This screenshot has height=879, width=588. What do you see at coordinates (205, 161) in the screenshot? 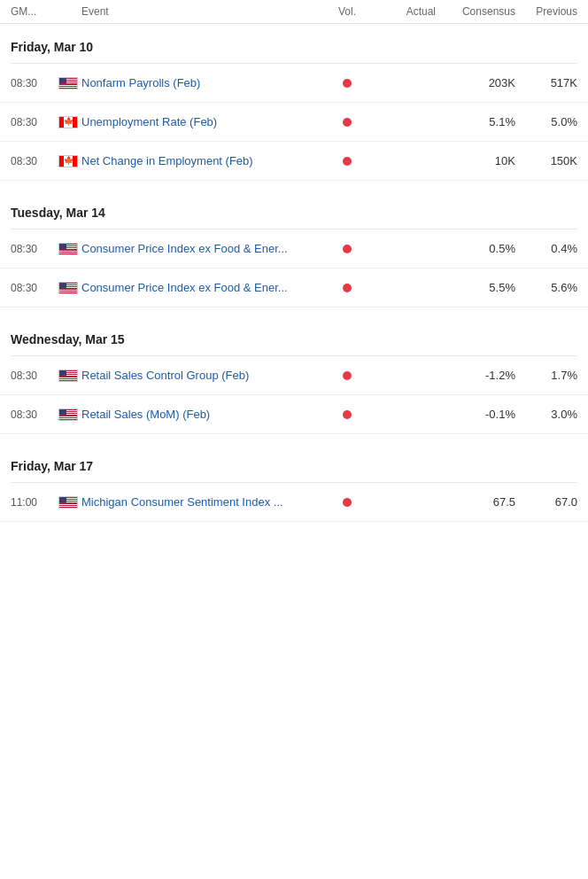
I see `event-name: Net Change in Employment (Feb)` at bounding box center [205, 161].